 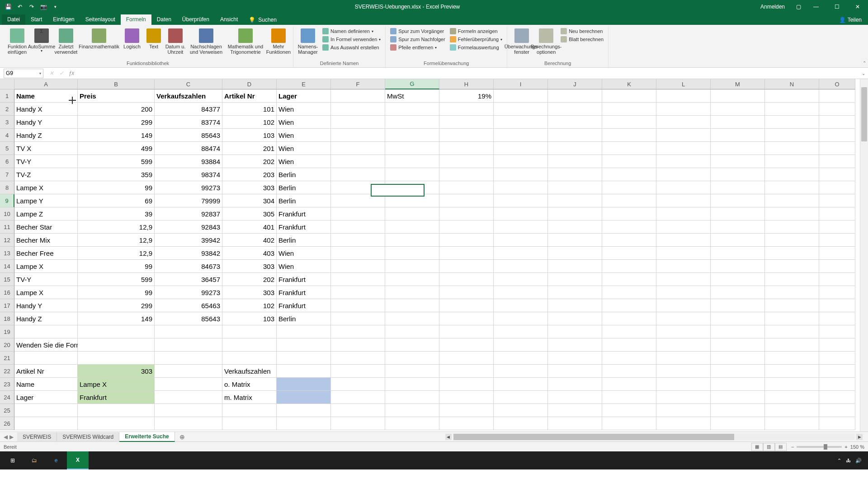 I want to click on cell-I22, so click(x=521, y=371).